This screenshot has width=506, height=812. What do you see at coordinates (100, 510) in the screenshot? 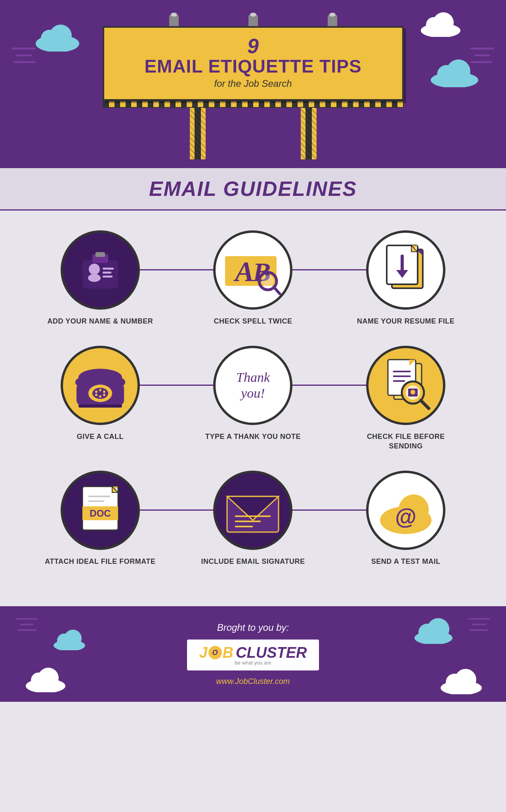
I see `doc-file-icon: DOC` at bounding box center [100, 510].